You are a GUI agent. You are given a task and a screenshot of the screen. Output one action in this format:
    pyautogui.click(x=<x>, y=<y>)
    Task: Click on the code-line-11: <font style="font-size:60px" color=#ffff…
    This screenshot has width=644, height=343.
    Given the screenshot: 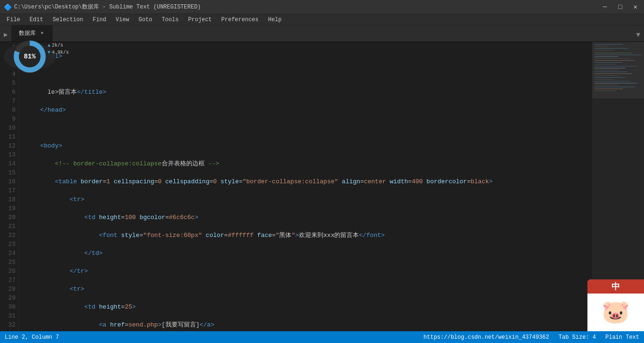 What is the action you would take?
    pyautogui.click(x=308, y=236)
    